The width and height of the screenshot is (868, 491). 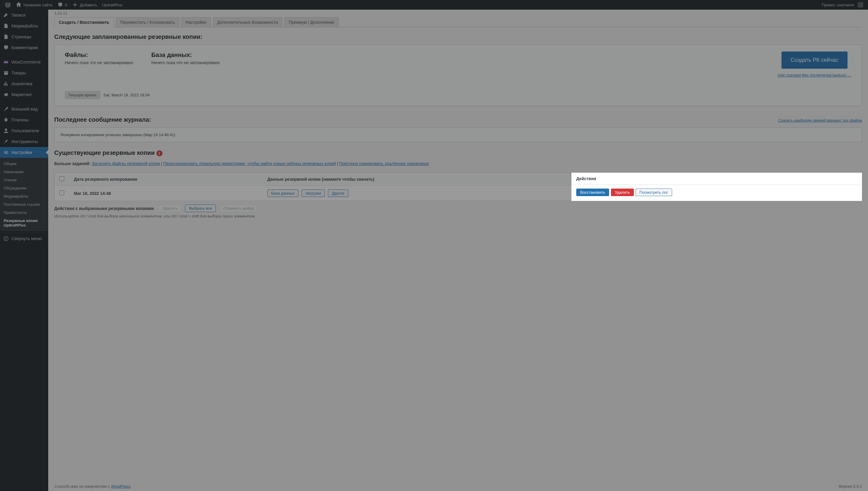 What do you see at coordinates (24, 73) in the screenshot?
I see `menu-products: Товары` at bounding box center [24, 73].